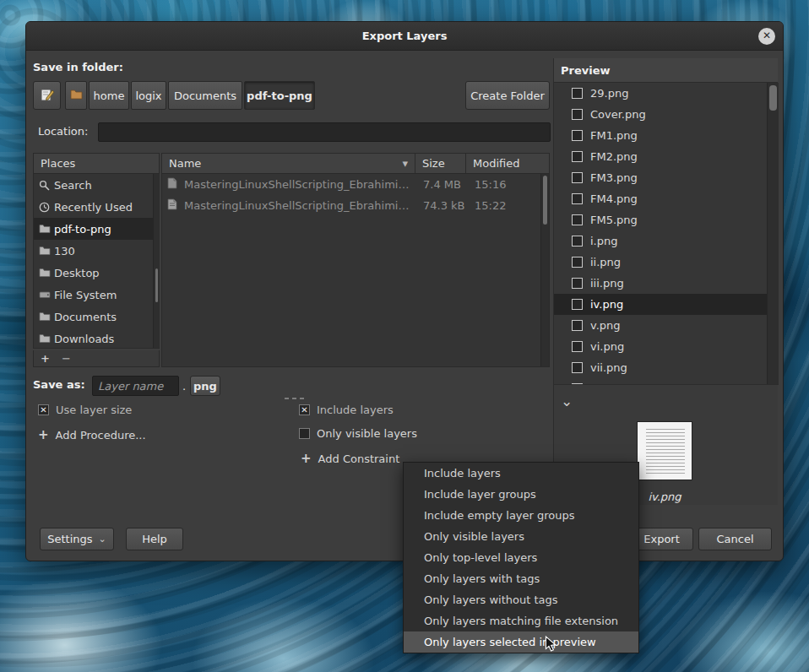 Image resolution: width=809 pixels, height=672 pixels. Describe the element at coordinates (296, 397) in the screenshot. I see `paned-grip` at that location.